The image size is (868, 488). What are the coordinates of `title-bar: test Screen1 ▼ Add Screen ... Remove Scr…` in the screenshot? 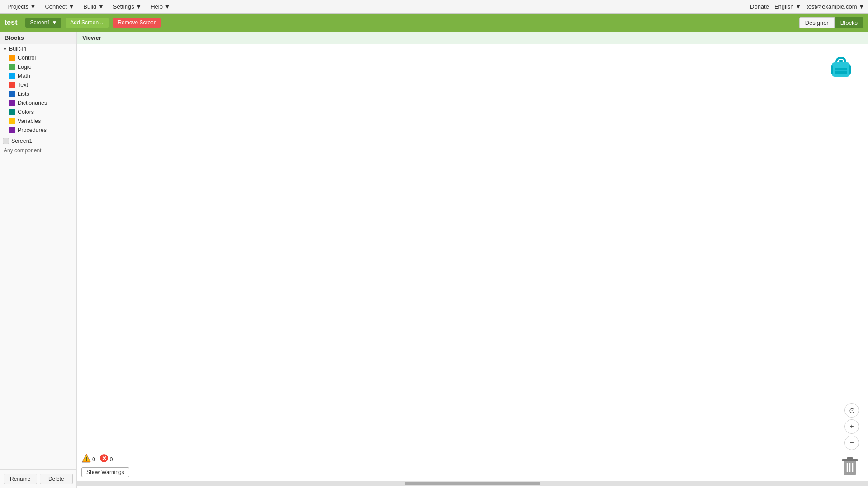 It's located at (434, 23).